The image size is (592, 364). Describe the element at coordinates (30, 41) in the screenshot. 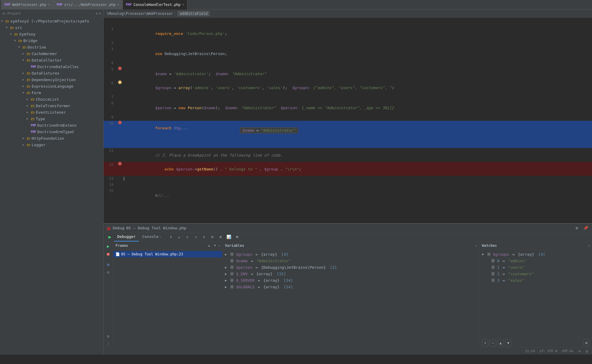

I see `tree-bridge-label: Bridge` at that location.